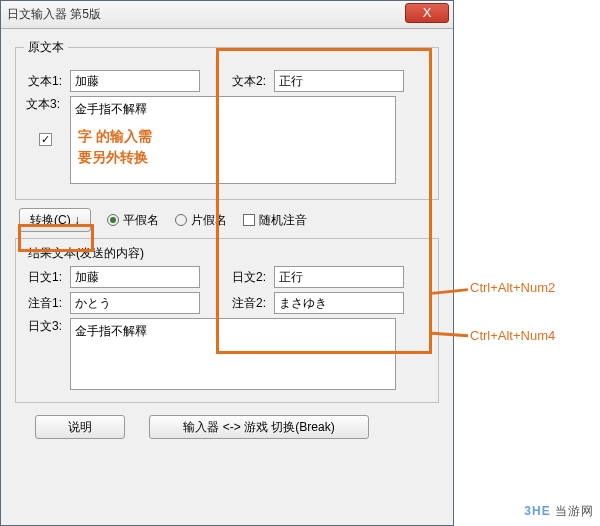 The height and width of the screenshot is (526, 600). What do you see at coordinates (135, 277) in the screenshot?
I see `jp1-input` at bounding box center [135, 277].